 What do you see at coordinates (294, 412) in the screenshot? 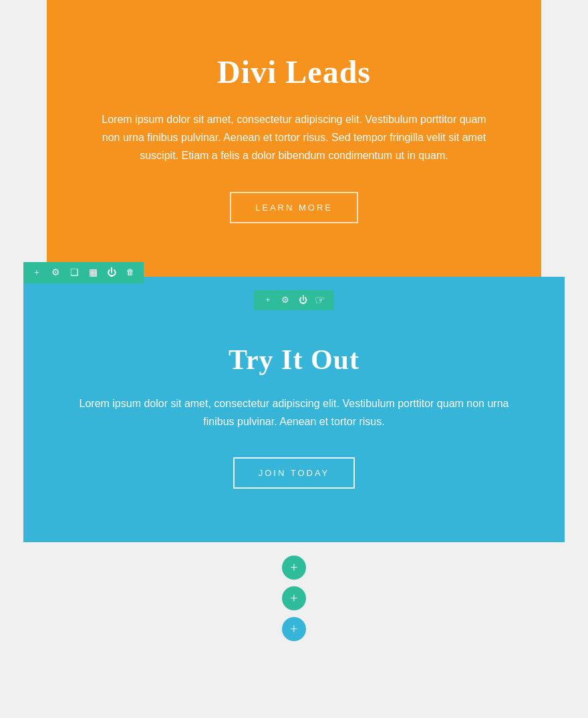
I see `section2-body: Lorem ipsum dolor sit amet, consectetur …` at bounding box center [294, 412].